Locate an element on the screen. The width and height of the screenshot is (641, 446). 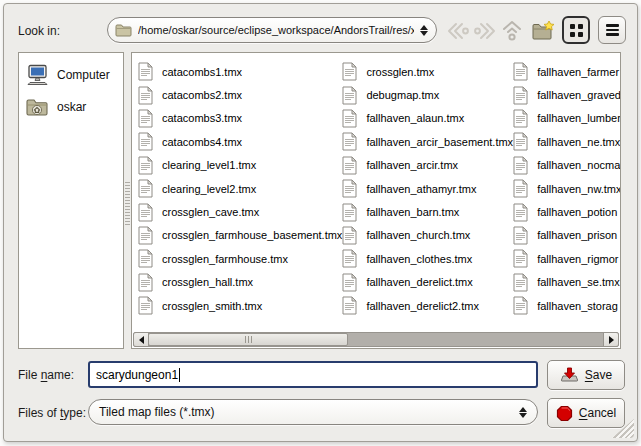
list-view-icon is located at coordinates (612, 30).